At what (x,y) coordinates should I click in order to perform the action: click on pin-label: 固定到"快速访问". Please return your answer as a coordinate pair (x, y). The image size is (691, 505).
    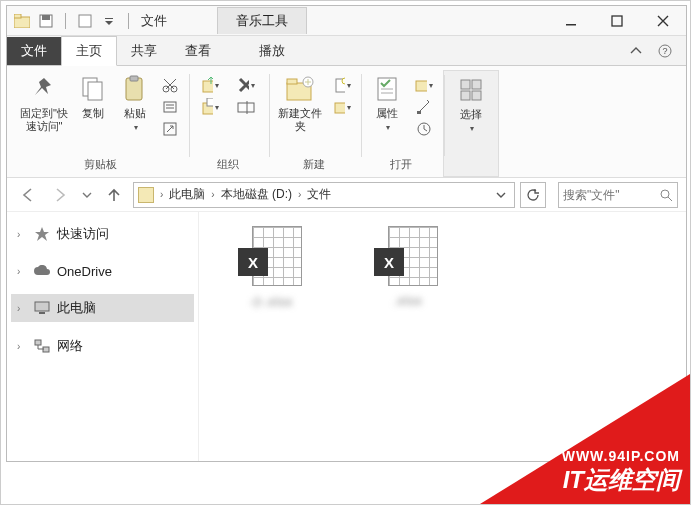
    Looking at the image, I should click on (44, 120).